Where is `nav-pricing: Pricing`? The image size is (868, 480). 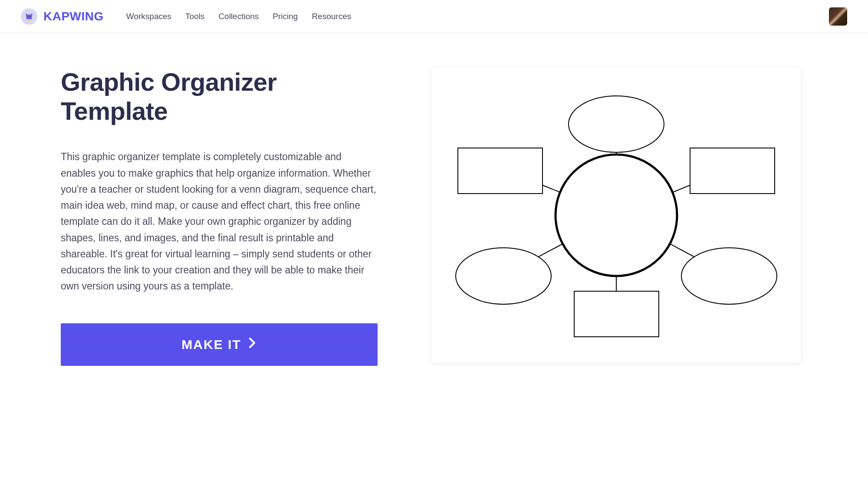
nav-pricing: Pricing is located at coordinates (285, 16).